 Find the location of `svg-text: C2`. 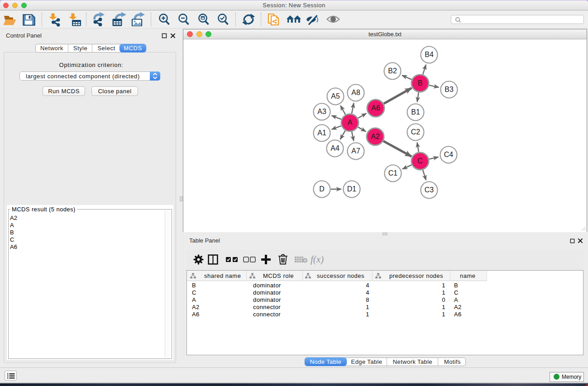

svg-text: C2 is located at coordinates (416, 132).